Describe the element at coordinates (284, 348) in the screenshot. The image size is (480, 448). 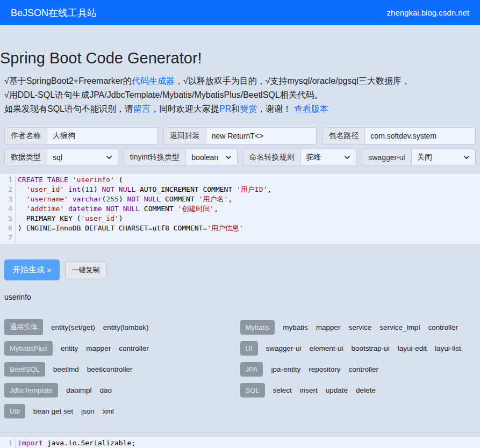
I see `ui-link-swagger-ui: swagger-ui` at that location.